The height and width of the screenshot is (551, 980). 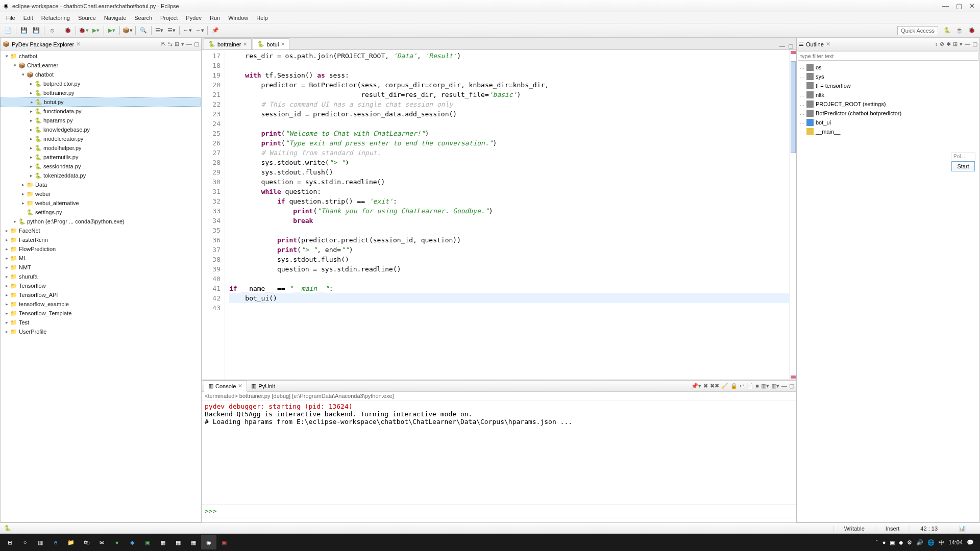 What do you see at coordinates (170, 44) in the screenshot?
I see `link-editor-icon: ⇆` at bounding box center [170, 44].